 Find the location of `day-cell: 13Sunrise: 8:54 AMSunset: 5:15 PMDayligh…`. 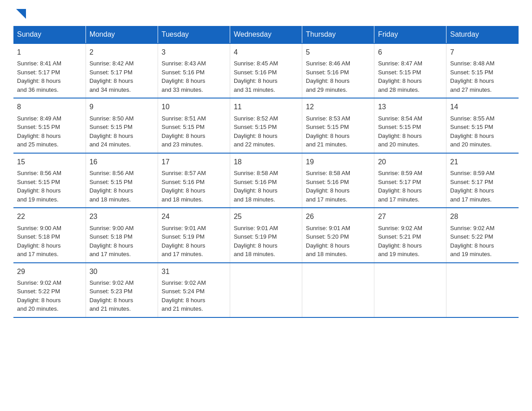

day-cell: 13Sunrise: 8:54 AMSunset: 5:15 PMDayligh… is located at coordinates (410, 125).